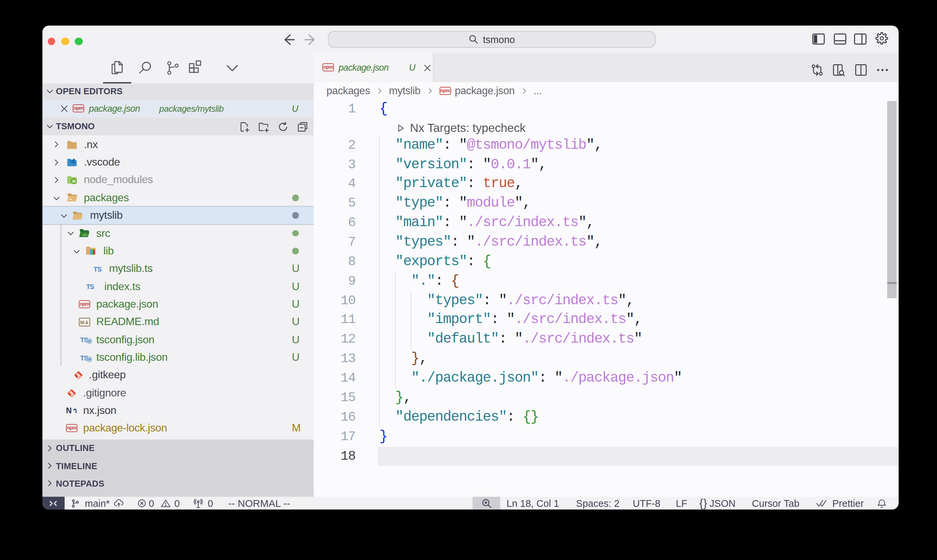 This screenshot has width=937, height=560. Describe the element at coordinates (74, 181) in the screenshot. I see `svg-text: JS` at that location.